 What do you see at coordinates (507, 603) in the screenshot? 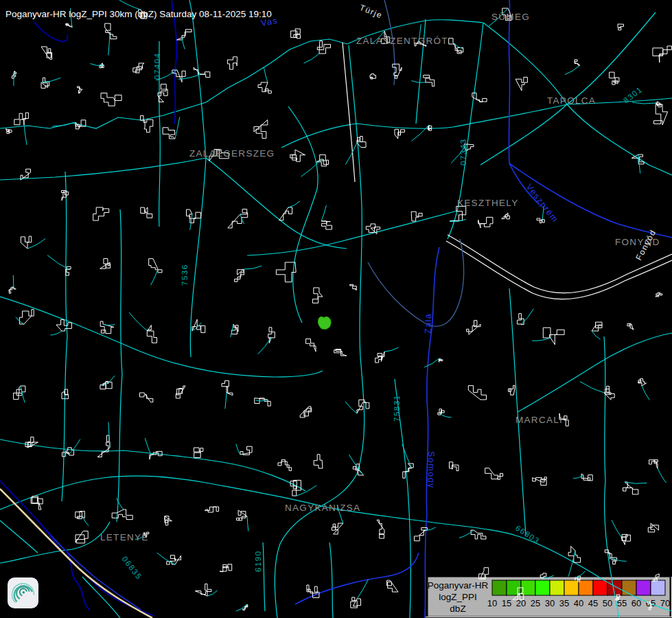
I see `legend-tick-label: 15` at bounding box center [507, 603].